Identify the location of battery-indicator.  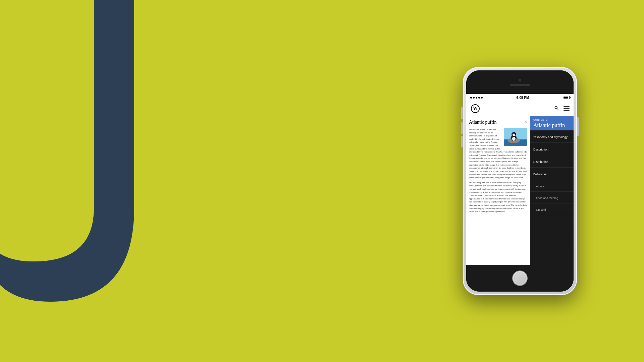
(566, 98).